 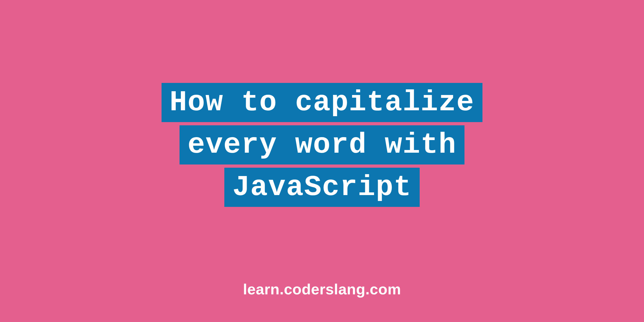 What do you see at coordinates (322, 145) in the screenshot?
I see `title-line-2: every word with` at bounding box center [322, 145].